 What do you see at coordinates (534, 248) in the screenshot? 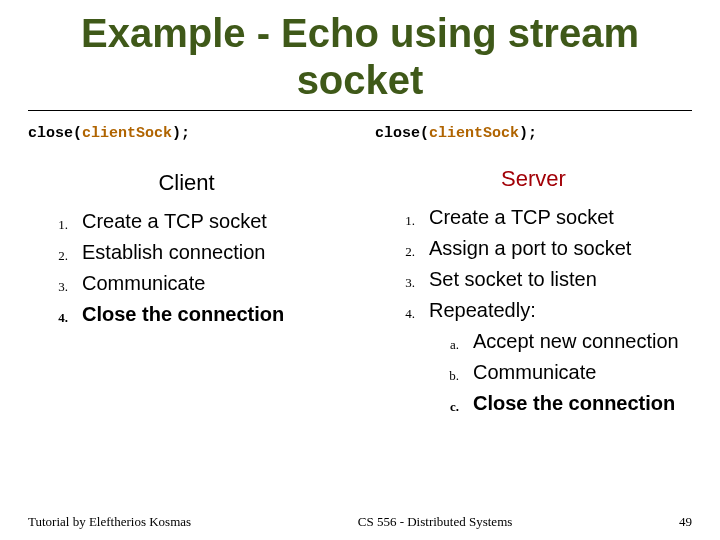
I see `list-item: 2. Assign a port to socket` at bounding box center [534, 248].